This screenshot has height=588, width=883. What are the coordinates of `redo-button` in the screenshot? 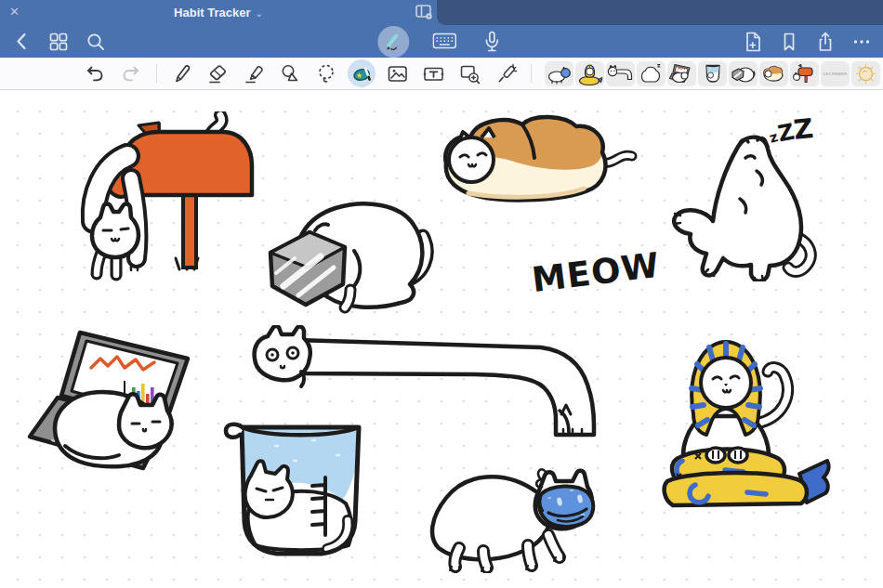 It's located at (132, 74).